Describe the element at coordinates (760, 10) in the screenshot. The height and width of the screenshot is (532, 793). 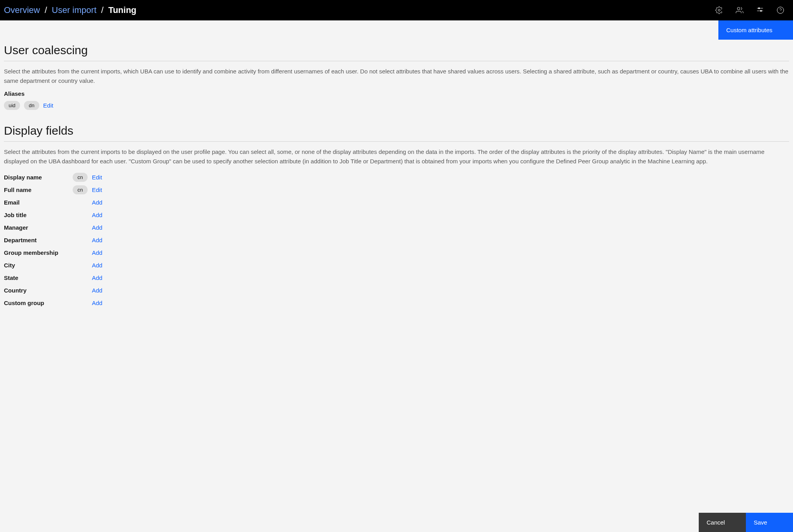
I see `sliders-icon` at that location.